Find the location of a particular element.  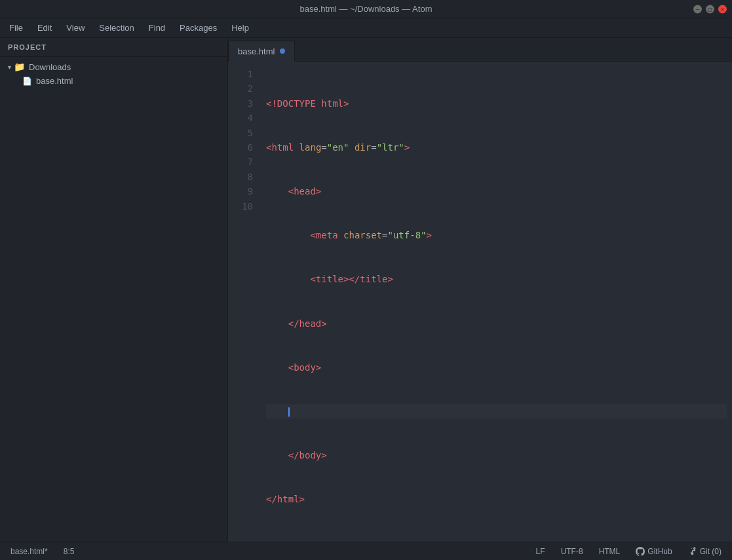

line-num-7: 7 is located at coordinates (243, 162).